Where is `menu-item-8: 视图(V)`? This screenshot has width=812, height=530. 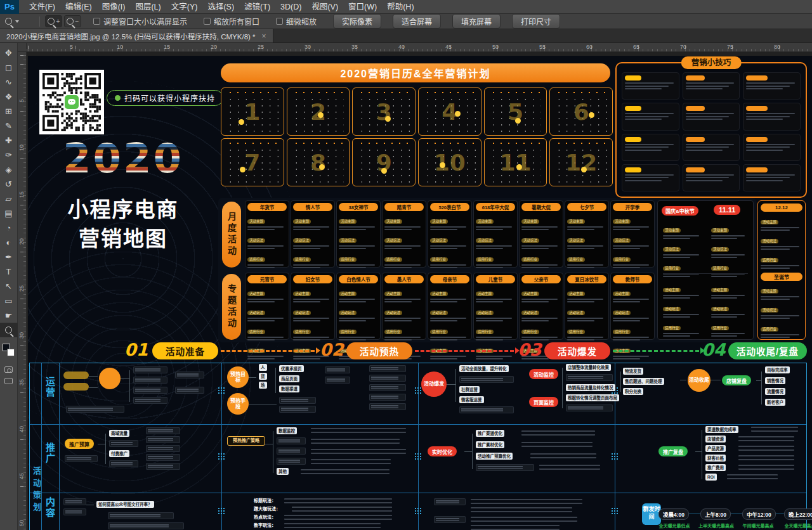
menu-item-8: 视图(V) is located at coordinates (325, 7).